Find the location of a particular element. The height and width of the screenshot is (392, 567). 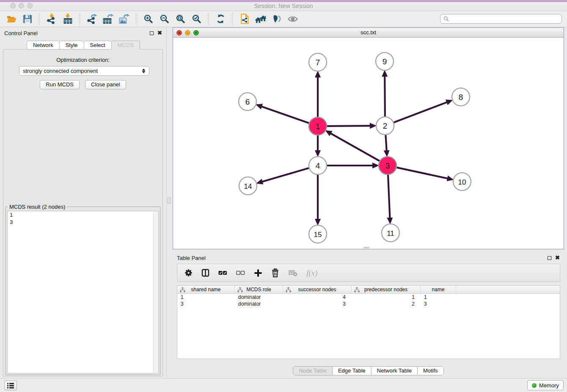

graph-node-14: 14 is located at coordinates (248, 186).